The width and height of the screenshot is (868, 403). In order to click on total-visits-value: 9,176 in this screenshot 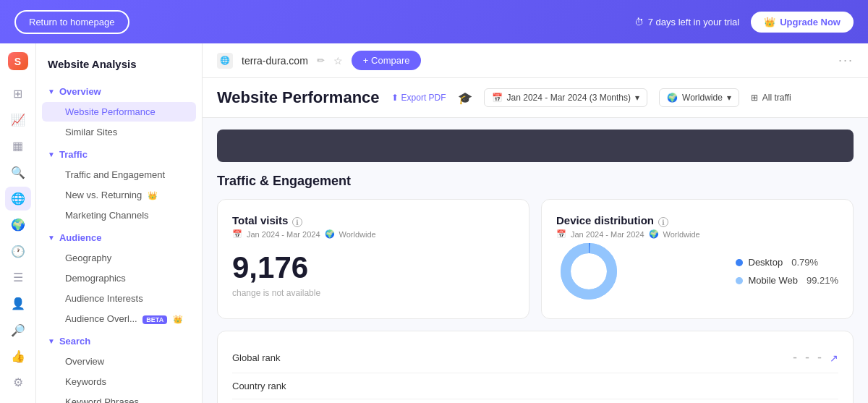, I will do `click(373, 268)`.